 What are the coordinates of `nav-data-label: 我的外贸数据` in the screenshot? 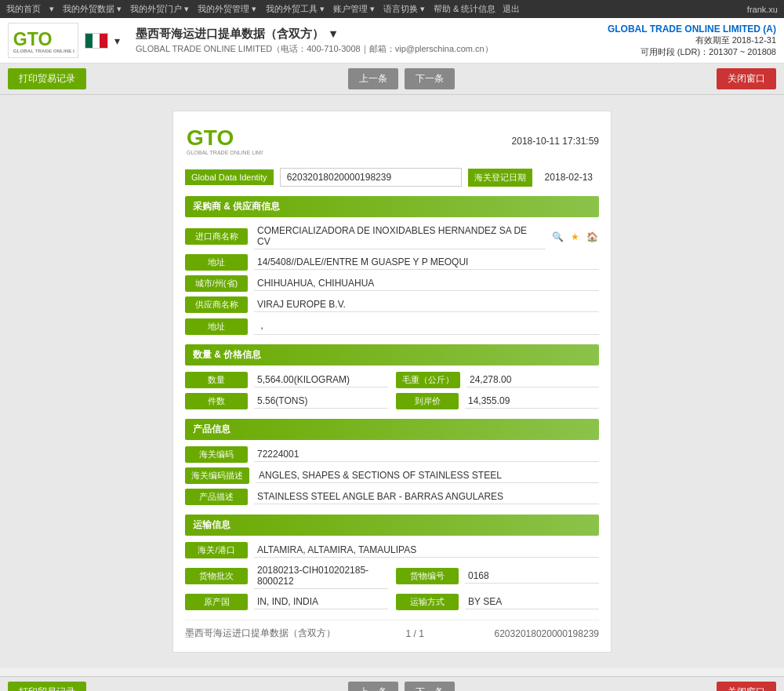 It's located at (89, 9).